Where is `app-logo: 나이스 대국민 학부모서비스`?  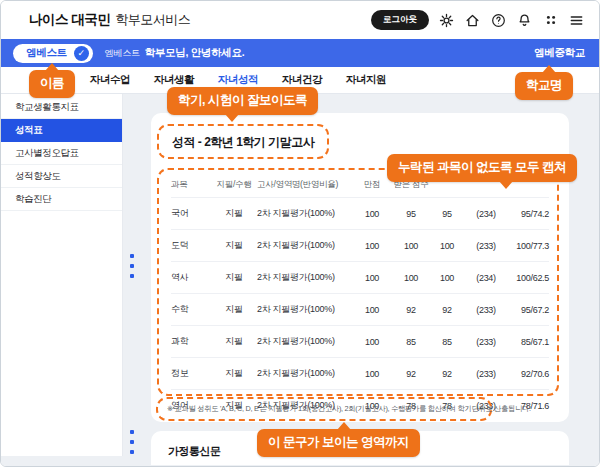
app-logo: 나이스 대국민 학부모서비스 is located at coordinates (110, 20).